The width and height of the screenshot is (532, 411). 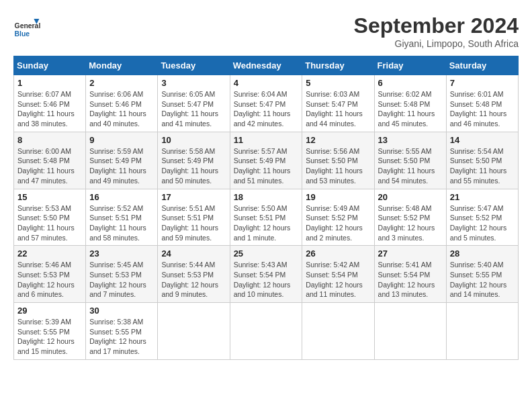 What do you see at coordinates (482, 218) in the screenshot?
I see `calendar-cell: 21 Sunrise: 5:47 AMSunset: 5:52 PMDaylig…` at bounding box center [482, 218].